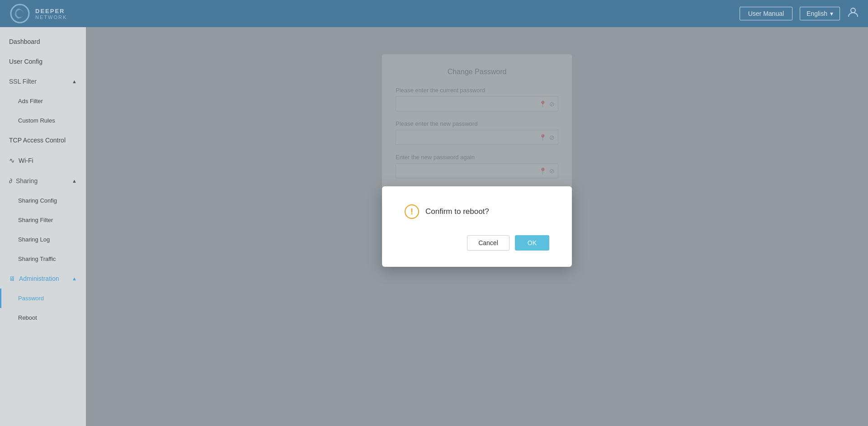 Image resolution: width=868 pixels, height=426 pixels. Describe the element at coordinates (43, 298) in the screenshot. I see `sidebar-item-password: Password` at that location.